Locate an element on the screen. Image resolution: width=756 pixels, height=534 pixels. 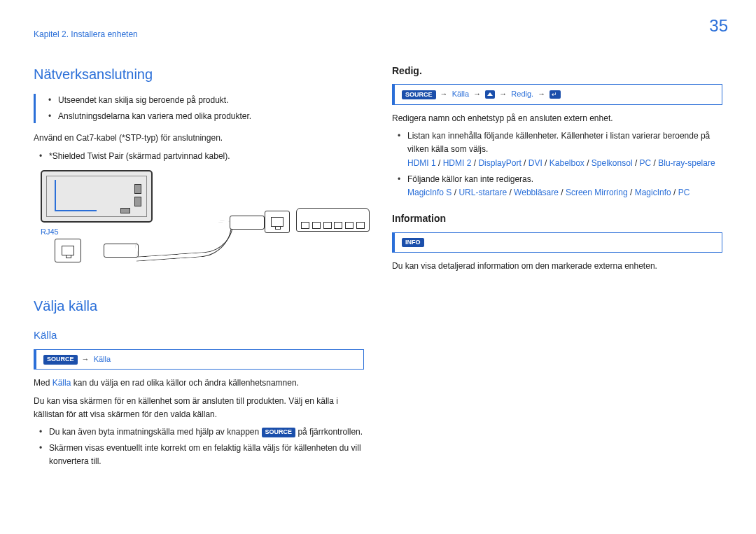
enter-icon is located at coordinates (555, 94).